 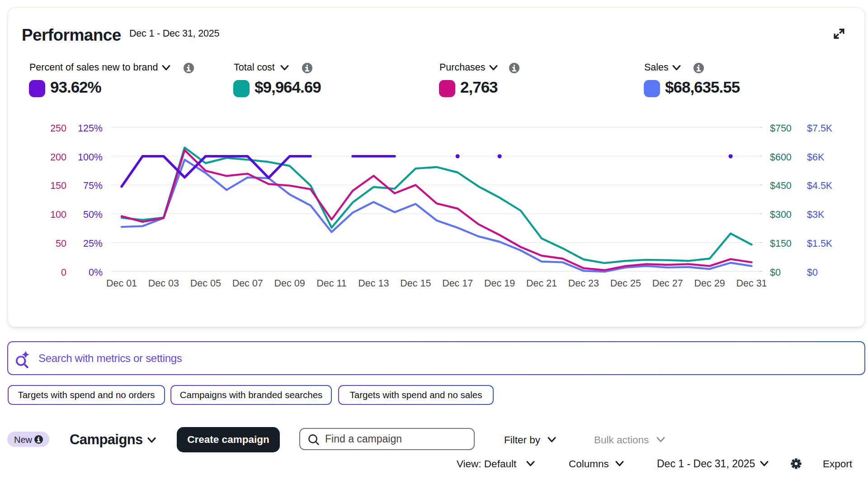 I want to click on svg-text: Dec 29, so click(x=710, y=283).